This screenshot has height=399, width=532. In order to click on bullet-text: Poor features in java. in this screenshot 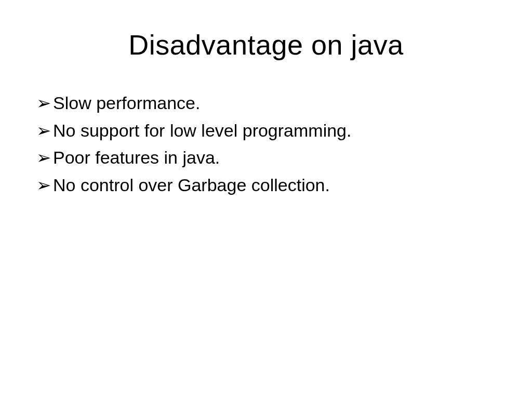, I will do `click(274, 158)`.